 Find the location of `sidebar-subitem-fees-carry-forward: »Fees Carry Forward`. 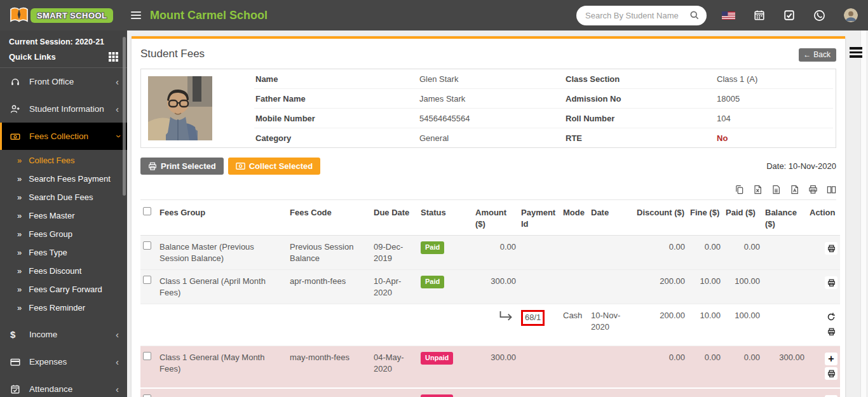

sidebar-subitem-fees-carry-forward: »Fees Carry Forward is located at coordinates (64, 290).